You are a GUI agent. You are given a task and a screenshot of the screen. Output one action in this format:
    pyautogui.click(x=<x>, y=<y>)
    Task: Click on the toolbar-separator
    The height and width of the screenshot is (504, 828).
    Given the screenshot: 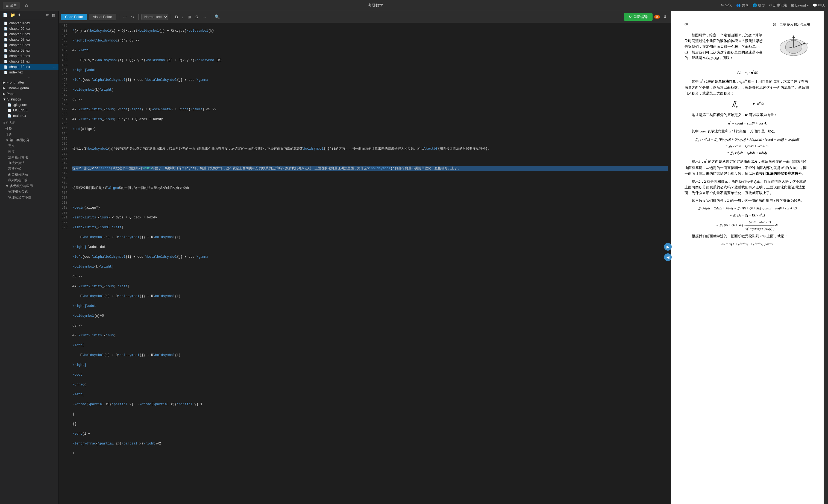 What is the action you would take?
    pyautogui.click(x=171, y=17)
    